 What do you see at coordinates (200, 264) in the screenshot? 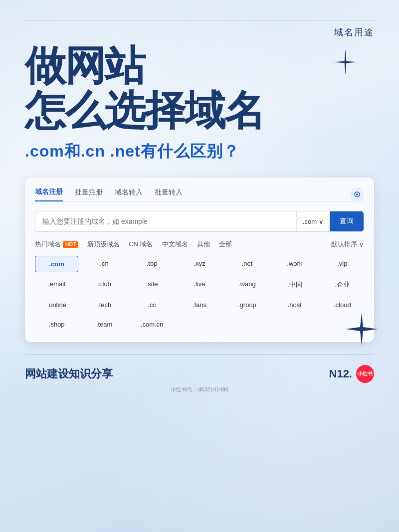
I see `domain-xyz: .xyz` at bounding box center [200, 264].